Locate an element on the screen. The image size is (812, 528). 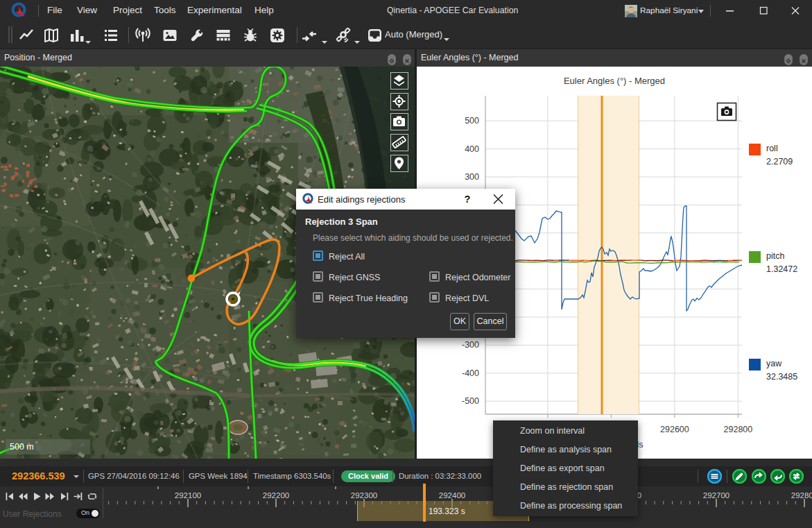
svg-text: 2.2709 is located at coordinates (779, 162).